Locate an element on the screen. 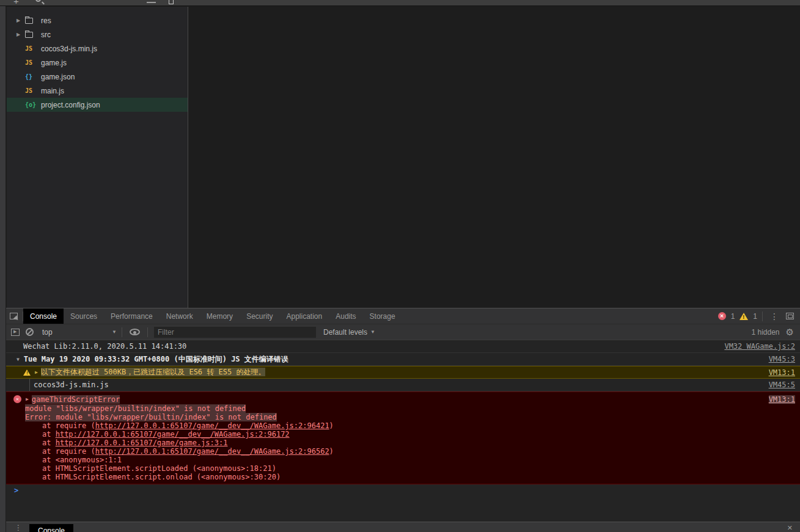 This screenshot has height=532, width=800. tree-item-label: cocos3d-js.min.js is located at coordinates (69, 49).